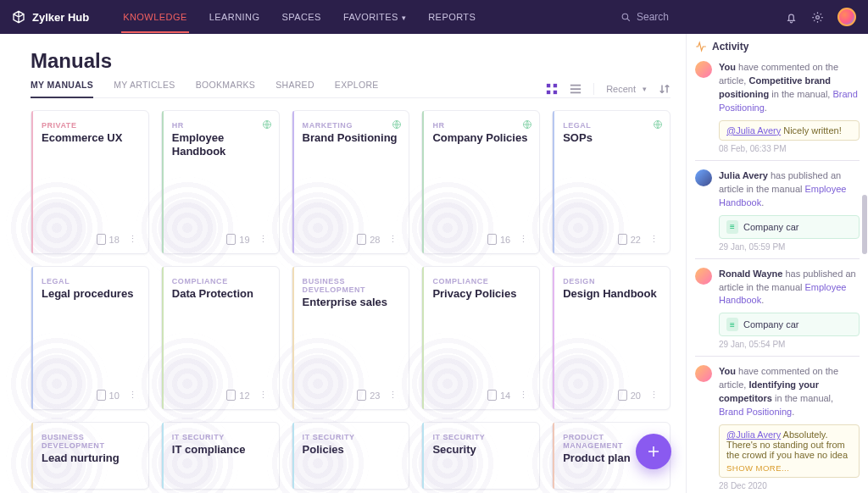  What do you see at coordinates (777, 210) in the screenshot?
I see `activity-item: Julia Avery has published an article in …` at bounding box center [777, 210].